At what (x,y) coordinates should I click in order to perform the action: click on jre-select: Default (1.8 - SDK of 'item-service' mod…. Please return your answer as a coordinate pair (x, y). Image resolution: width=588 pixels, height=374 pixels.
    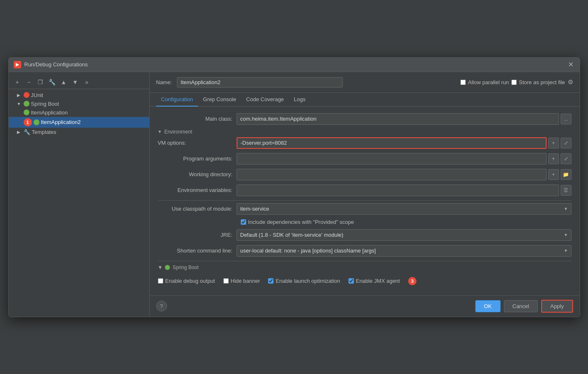
    Looking at the image, I should click on (404, 235).